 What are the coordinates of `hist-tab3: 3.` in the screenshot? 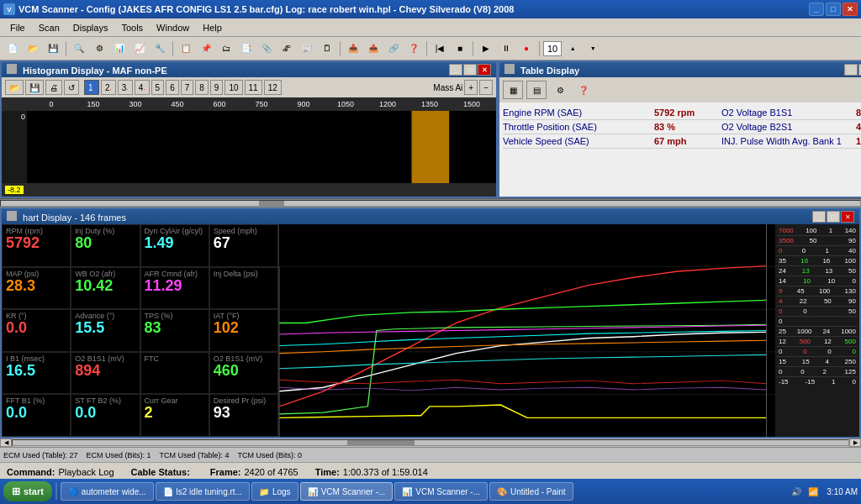 It's located at (125, 87).